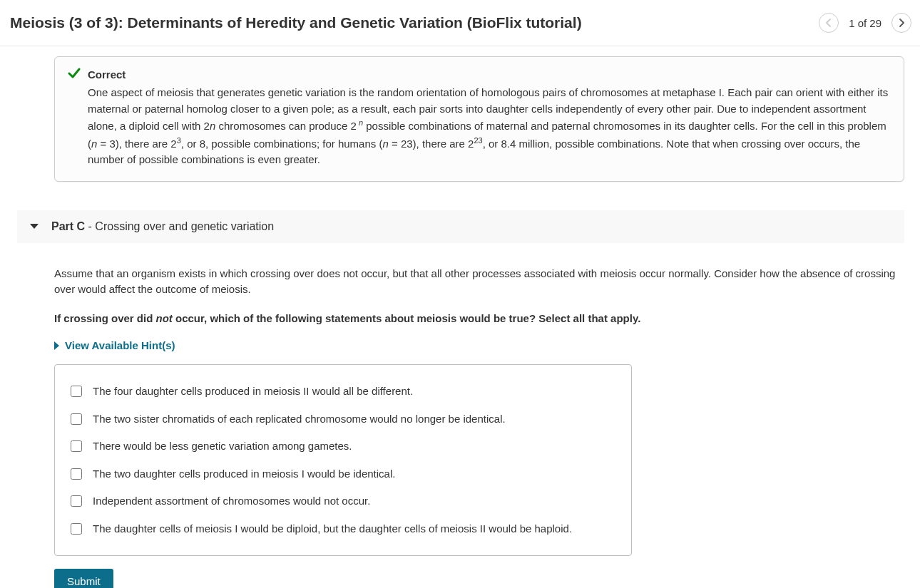 Image resolution: width=920 pixels, height=588 pixels. I want to click on option-row: There would be less genetic variation am…, so click(343, 446).